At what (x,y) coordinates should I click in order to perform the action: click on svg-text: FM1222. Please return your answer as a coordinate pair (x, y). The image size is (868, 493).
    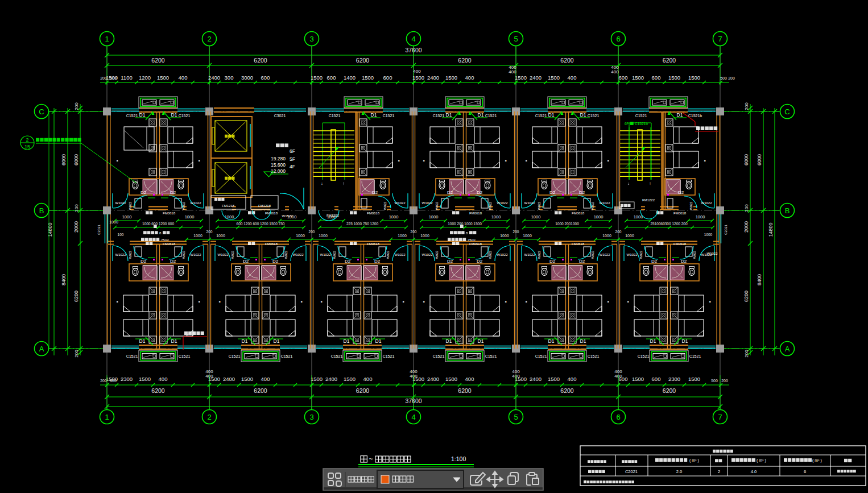
    Looking at the image, I should click on (333, 216).